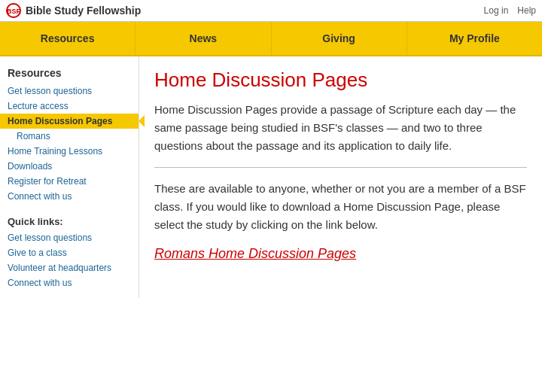 This screenshot has width=542, height=392. What do you see at coordinates (497, 11) in the screenshot?
I see `login-link: Log in` at bounding box center [497, 11].